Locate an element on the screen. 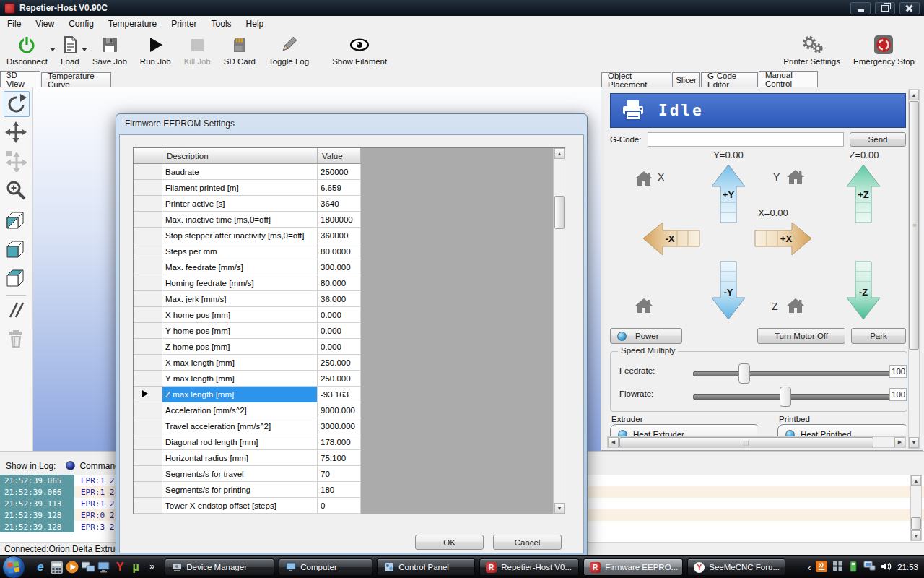  eeprom-row: Travel acceleration [mm/s^2] 3000.000 is located at coordinates (344, 426).